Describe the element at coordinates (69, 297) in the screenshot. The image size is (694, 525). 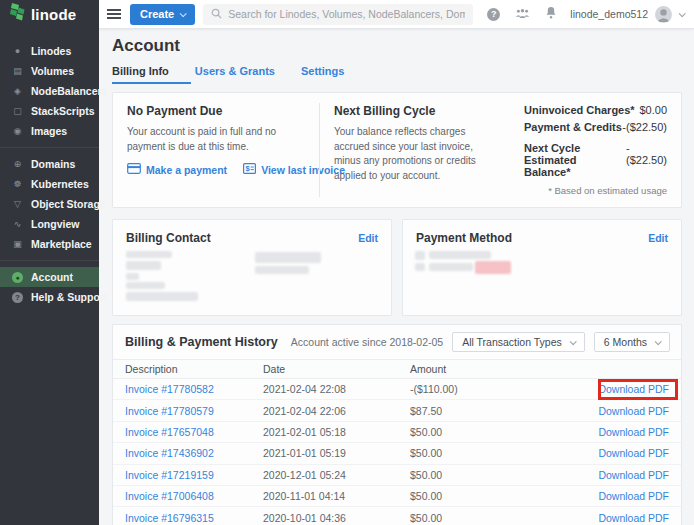
I see `sidebar-item-label: Help & Support` at that location.